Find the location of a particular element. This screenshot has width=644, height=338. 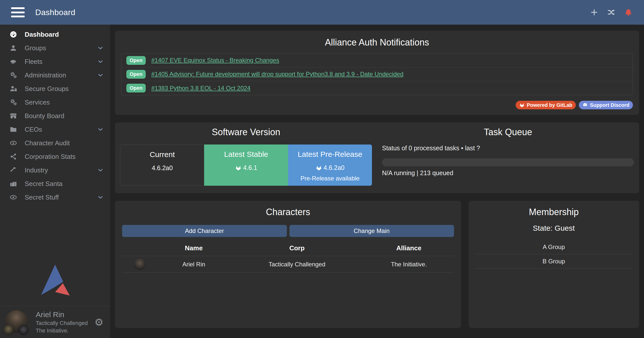

version-stable-header: Latest Stable is located at coordinates (246, 154).